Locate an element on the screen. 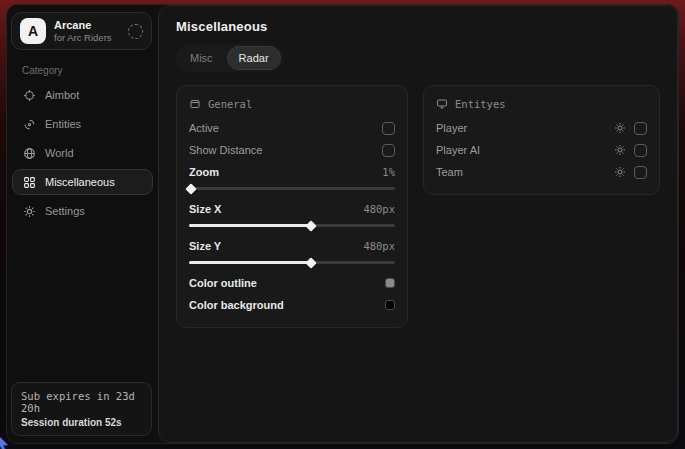 This screenshot has height=449, width=685. page-title: Miscellaneous is located at coordinates (418, 26).